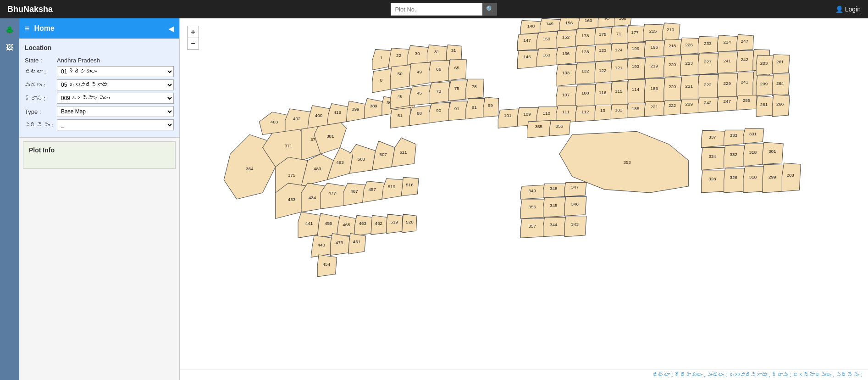 The image size is (868, 380). Describe the element at coordinates (566, 37) in the screenshot. I see `svg-text: 152` at that location.